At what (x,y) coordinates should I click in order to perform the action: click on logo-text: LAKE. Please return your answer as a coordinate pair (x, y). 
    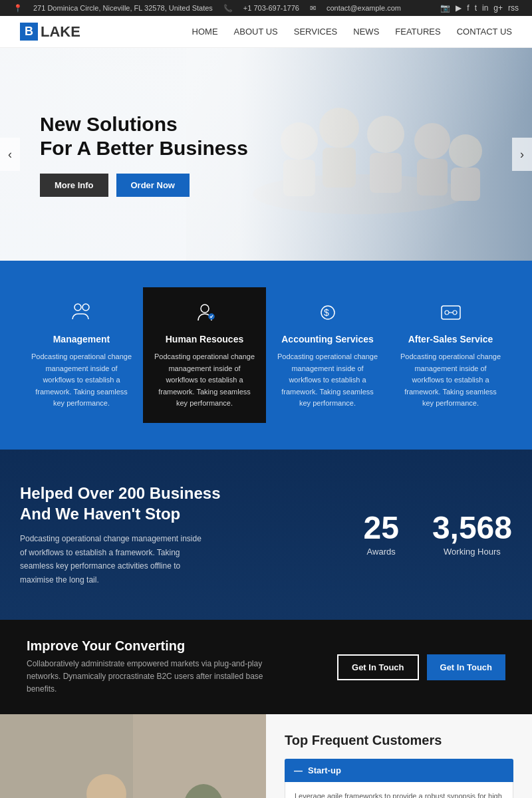
    Looking at the image, I should click on (61, 32).